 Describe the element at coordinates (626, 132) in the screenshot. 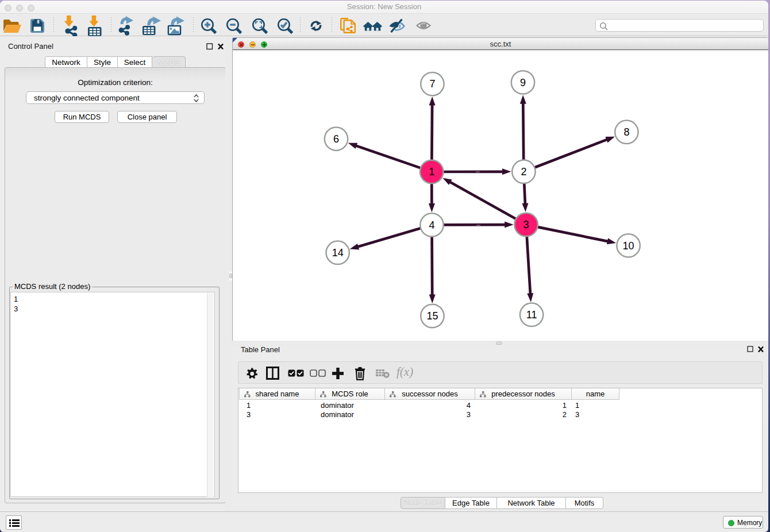

I see `svg-text: 8` at that location.